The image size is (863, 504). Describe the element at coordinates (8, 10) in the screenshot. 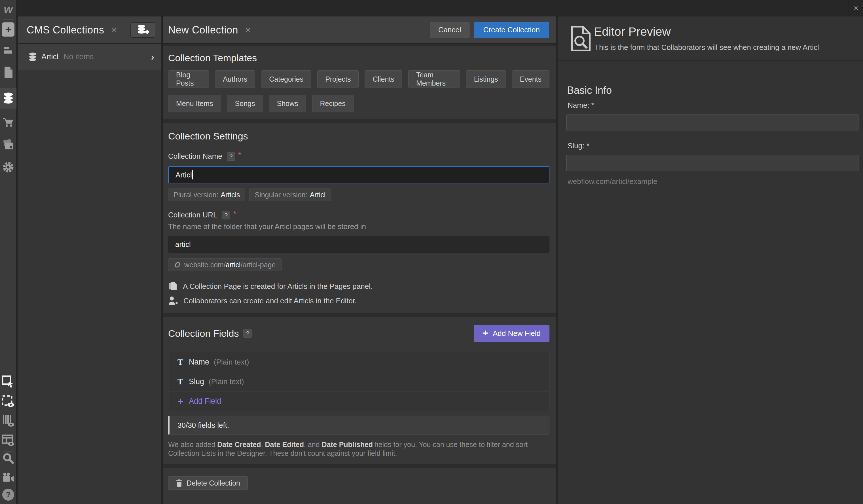

I see `webflow-logo: w` at that location.